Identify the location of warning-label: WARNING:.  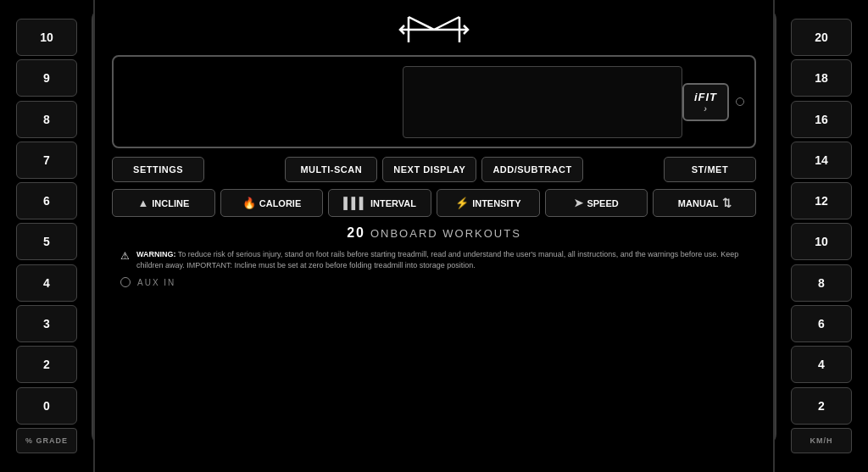
(156, 254).